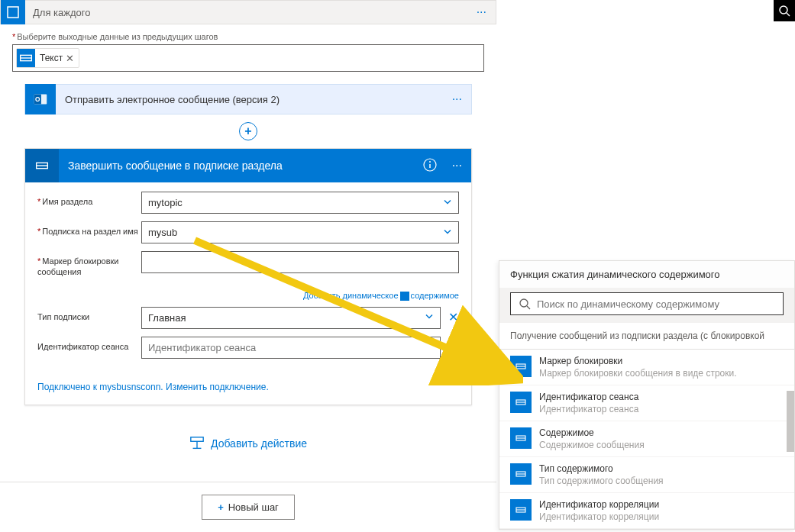 Image resolution: width=795 pixels, height=532 pixels. What do you see at coordinates (453, 316) in the screenshot?
I see `clear-subtype: ✕` at bounding box center [453, 316].